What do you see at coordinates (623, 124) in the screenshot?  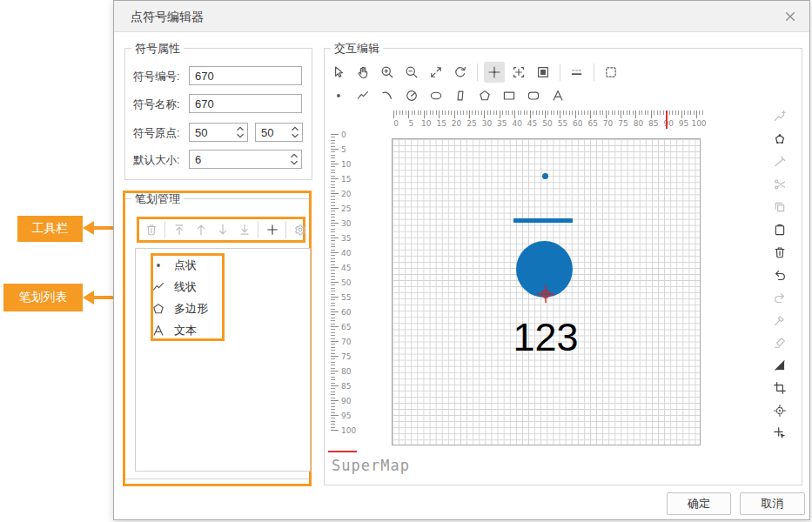 I see `ruler-tick-label: 75` at bounding box center [623, 124].